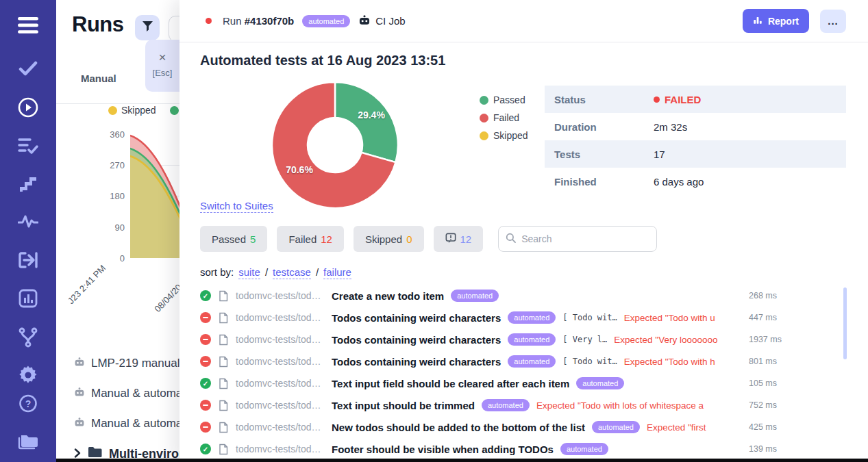 The width and height of the screenshot is (868, 462). What do you see at coordinates (382, 21) in the screenshot?
I see `ci-job: CI Job` at bounding box center [382, 21].